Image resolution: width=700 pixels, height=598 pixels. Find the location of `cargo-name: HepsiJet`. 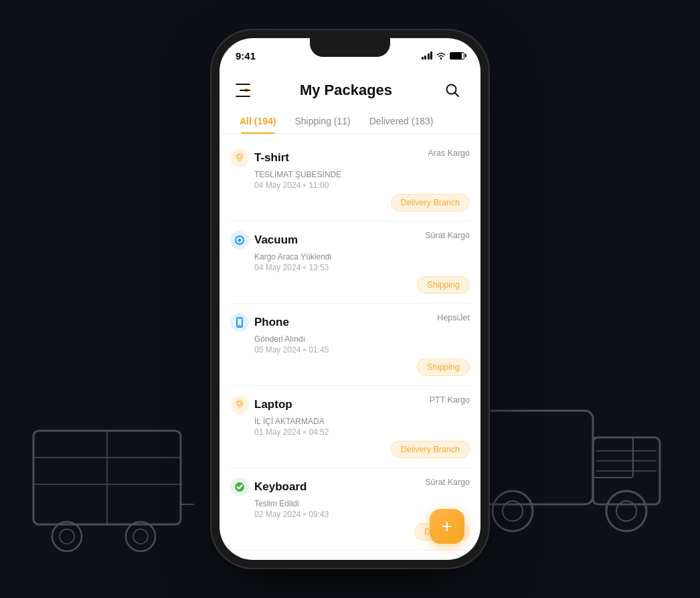

cargo-name: HepsiJet is located at coordinates (454, 318).